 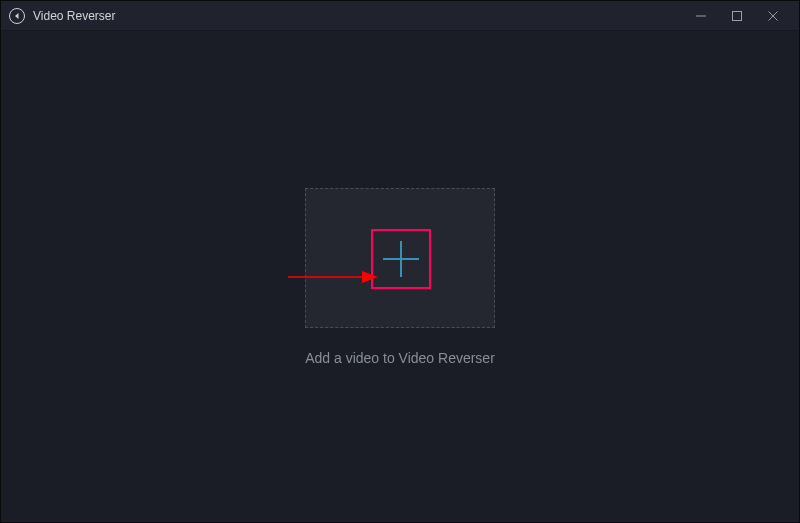 I want to click on annotation-highlight-box, so click(x=401, y=259).